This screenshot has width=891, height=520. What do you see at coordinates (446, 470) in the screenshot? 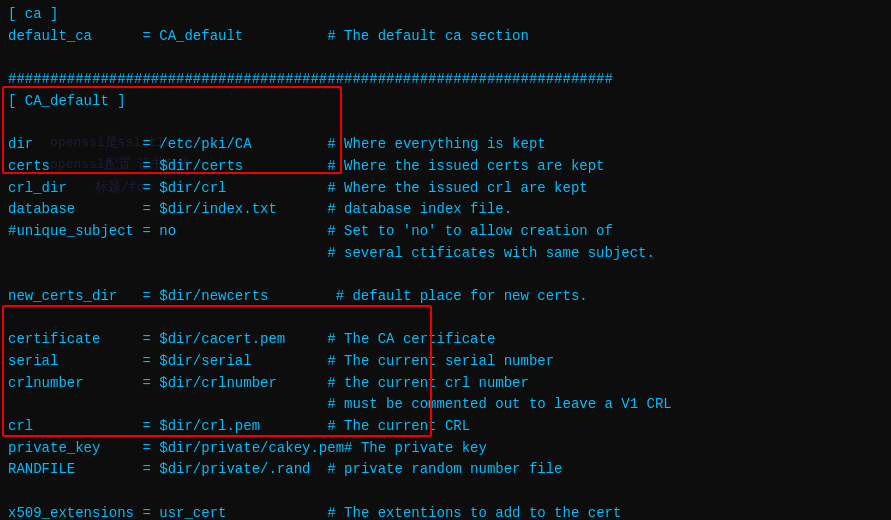
I see `line-randfile: RANDFILE = $dir/private/.rand # private …` at bounding box center [446, 470].